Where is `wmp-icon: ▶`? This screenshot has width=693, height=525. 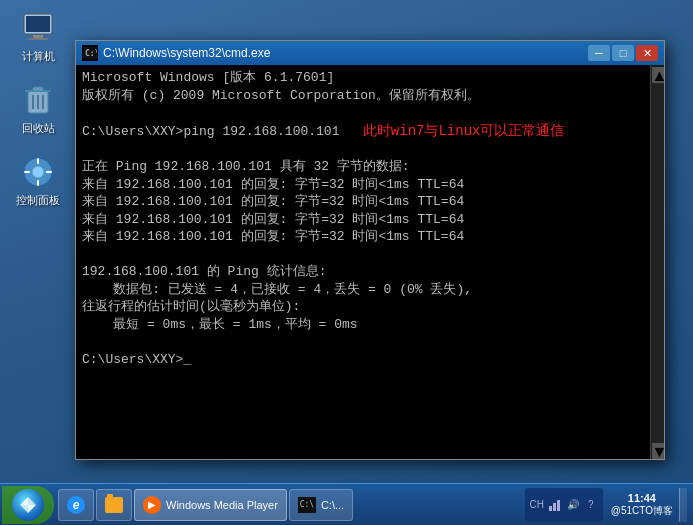
wmp-icon: ▶ is located at coordinates (152, 505).